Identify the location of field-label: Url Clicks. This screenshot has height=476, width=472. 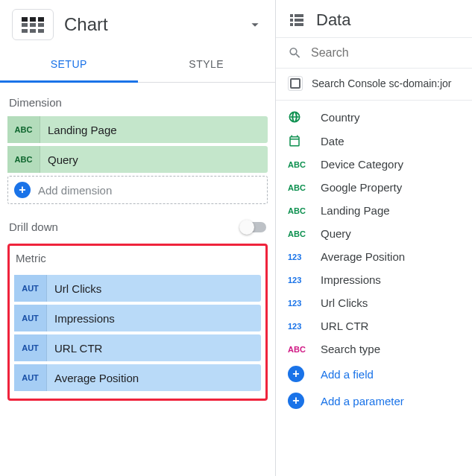
(344, 302).